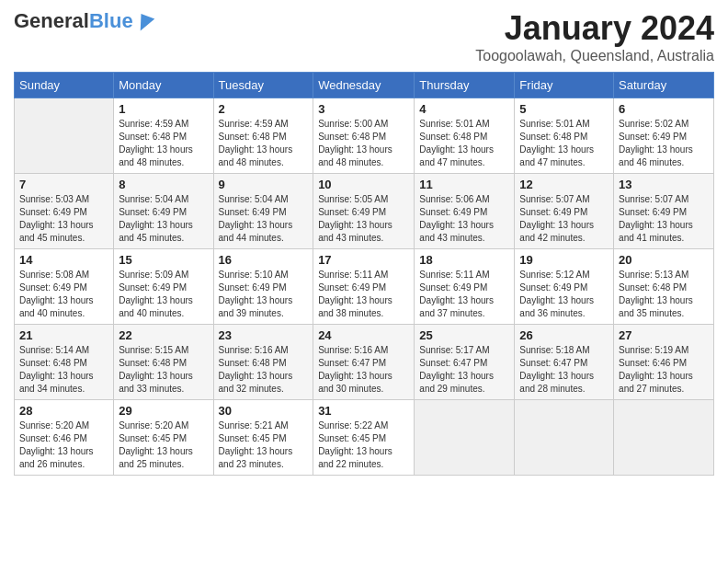  What do you see at coordinates (364, 438) in the screenshot?
I see `week-row-5: 28Sunrise: 5:20 AMSunset: 6:46 PMDayligh…` at bounding box center [364, 438].